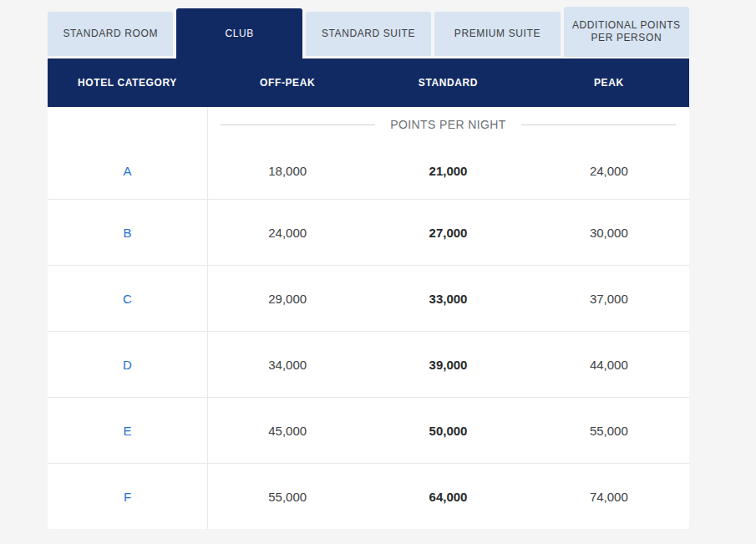 This screenshot has width=756, height=544. Describe the element at coordinates (448, 125) in the screenshot. I see `points-per-night-band: POINTS PER NIGHT` at that location.